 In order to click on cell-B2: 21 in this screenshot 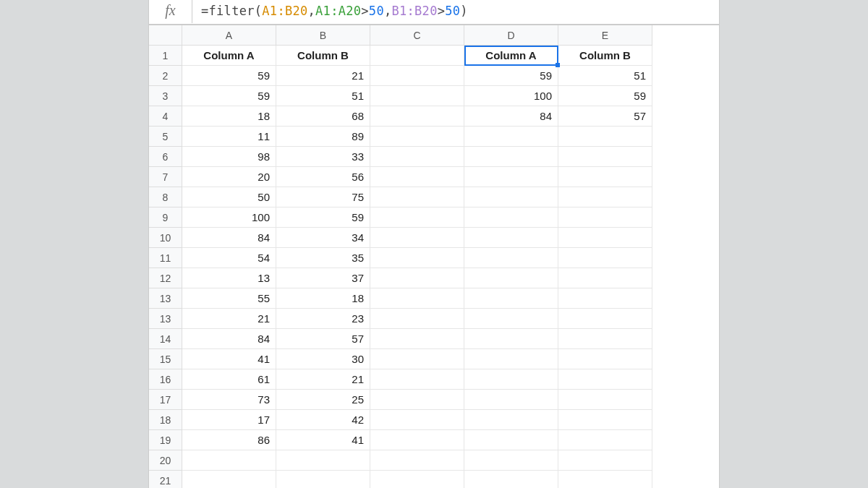, I will do `click(323, 76)`.